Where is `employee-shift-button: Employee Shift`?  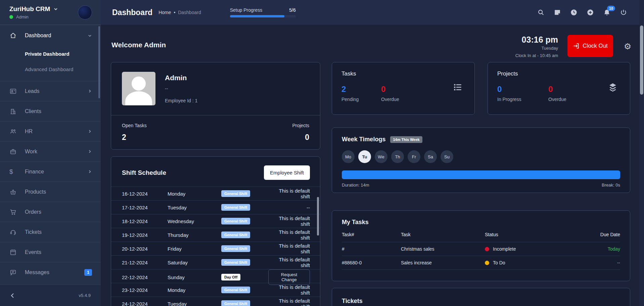
employee-shift-button: Employee Shift is located at coordinates (287, 172).